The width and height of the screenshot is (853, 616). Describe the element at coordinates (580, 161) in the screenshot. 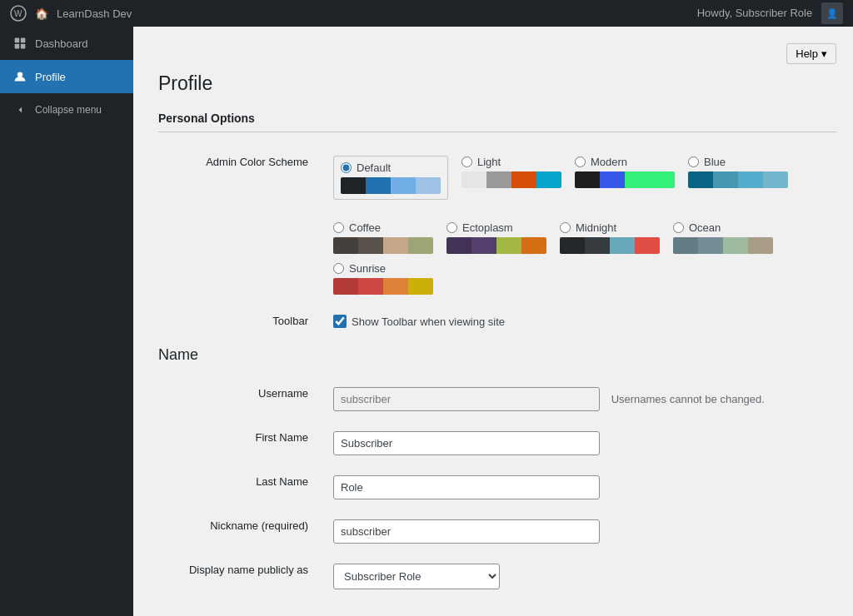

I see `scheme-modern-radio` at that location.